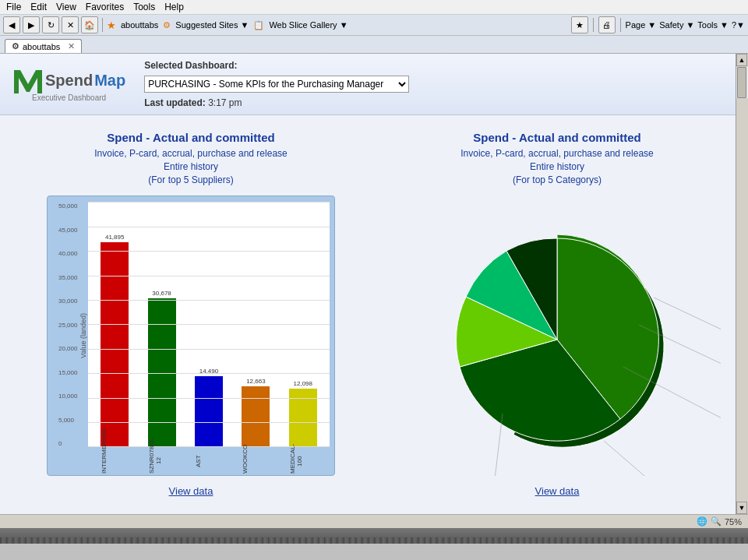  Describe the element at coordinates (256, 382) in the screenshot. I see `bar-label-4: 12,663` at that location.